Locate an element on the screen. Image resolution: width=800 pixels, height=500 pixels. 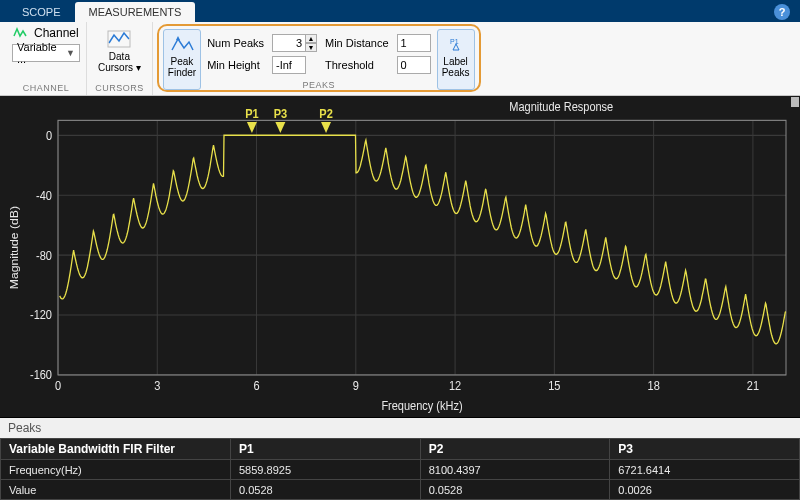
label-peaks-label: LabelPeaks is located at coordinates (456, 67).